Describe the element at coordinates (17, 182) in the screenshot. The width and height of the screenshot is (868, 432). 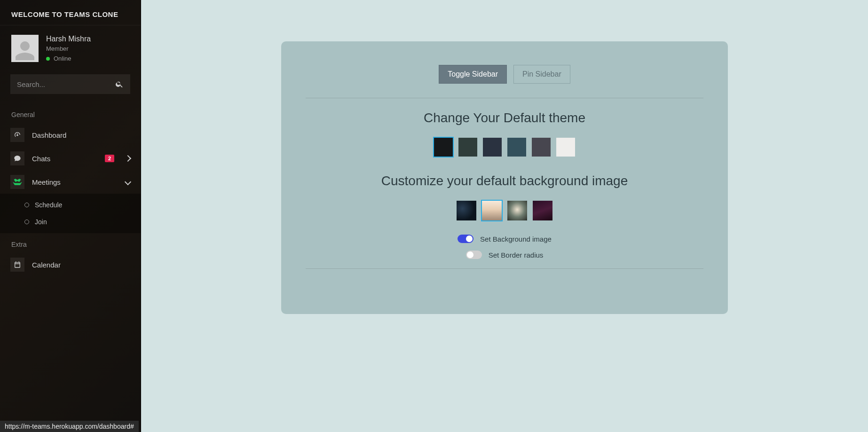
I see `handshake-icon` at that location.